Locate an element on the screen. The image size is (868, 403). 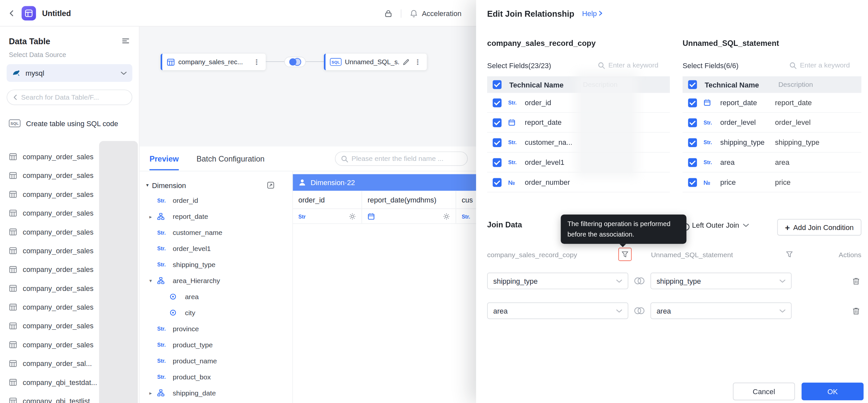
field-row: Str. area area is located at coordinates (772, 163).